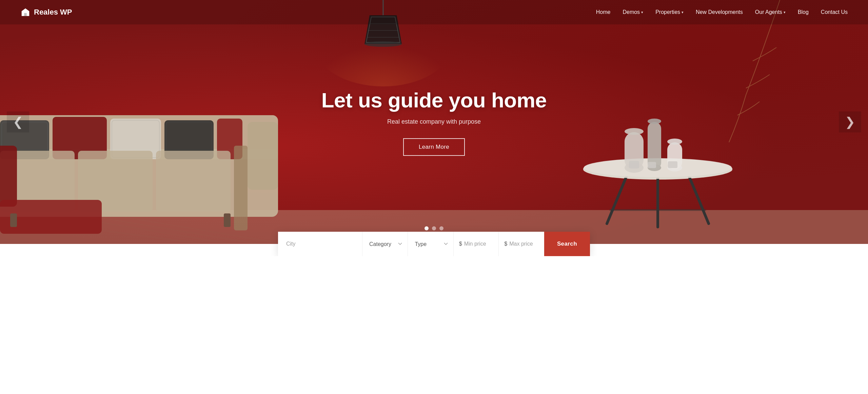  What do you see at coordinates (479, 244) in the screenshot?
I see `min-price-input` at bounding box center [479, 244].